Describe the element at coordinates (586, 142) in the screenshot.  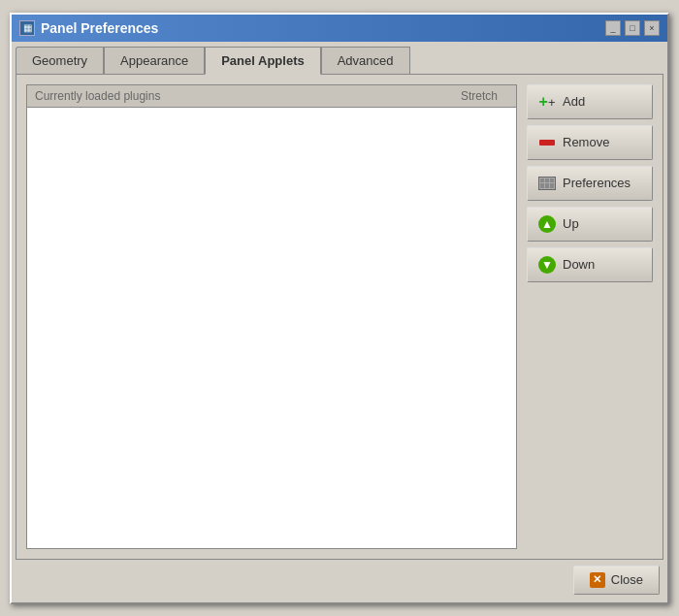
I see `remove-label: Remove` at that location.